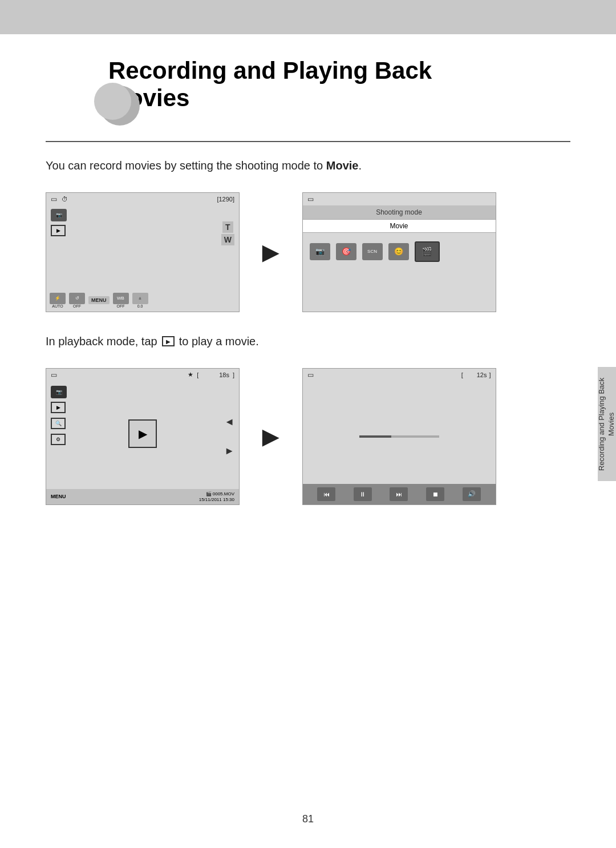 The width and height of the screenshot is (616, 848). I want to click on screen3: ▭ ★ [ 18s ] 📷 ▶ 🔍 ⚙ ▶ ◄ ►, so click(143, 437).